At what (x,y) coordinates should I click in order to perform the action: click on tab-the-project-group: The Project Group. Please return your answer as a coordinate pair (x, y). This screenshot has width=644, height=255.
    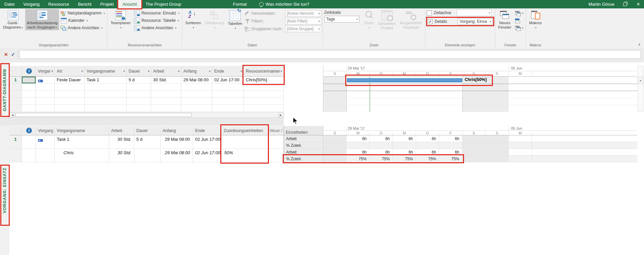
    Looking at the image, I should click on (164, 4).